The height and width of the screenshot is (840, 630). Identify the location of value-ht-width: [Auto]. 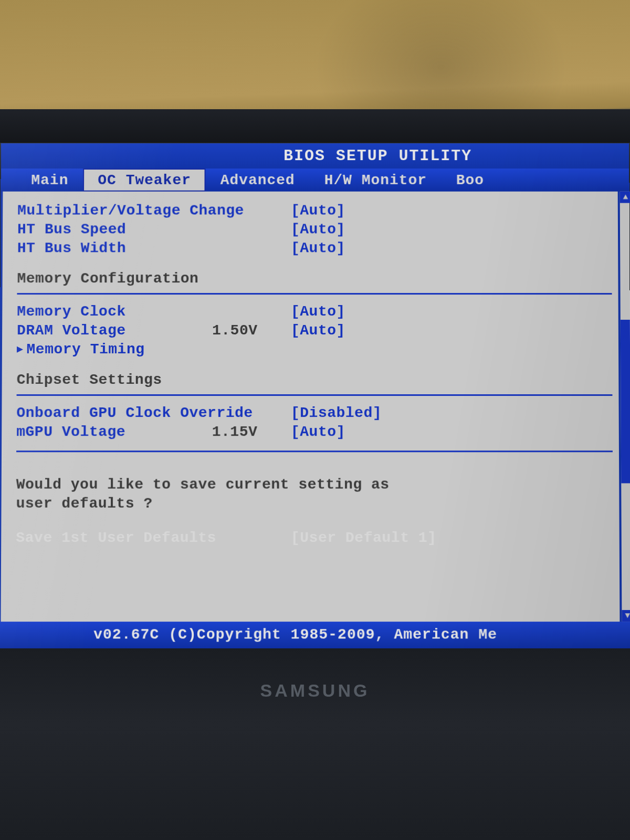
(318, 248).